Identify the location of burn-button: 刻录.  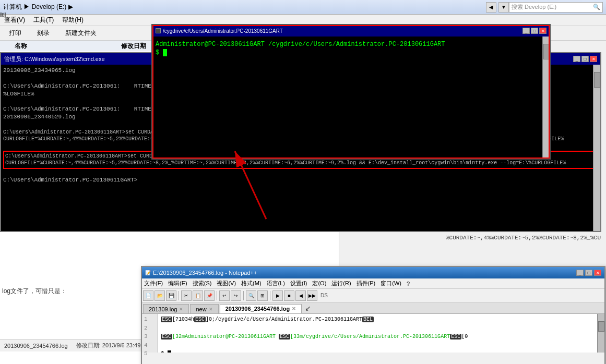
(43, 33).